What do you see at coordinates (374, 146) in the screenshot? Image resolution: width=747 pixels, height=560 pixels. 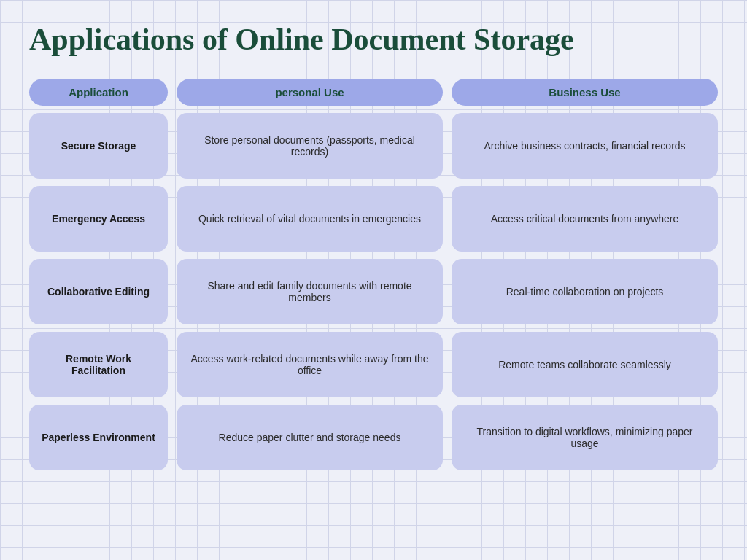 I see `table-row: Secure StorageStore personal documents (…` at bounding box center [374, 146].